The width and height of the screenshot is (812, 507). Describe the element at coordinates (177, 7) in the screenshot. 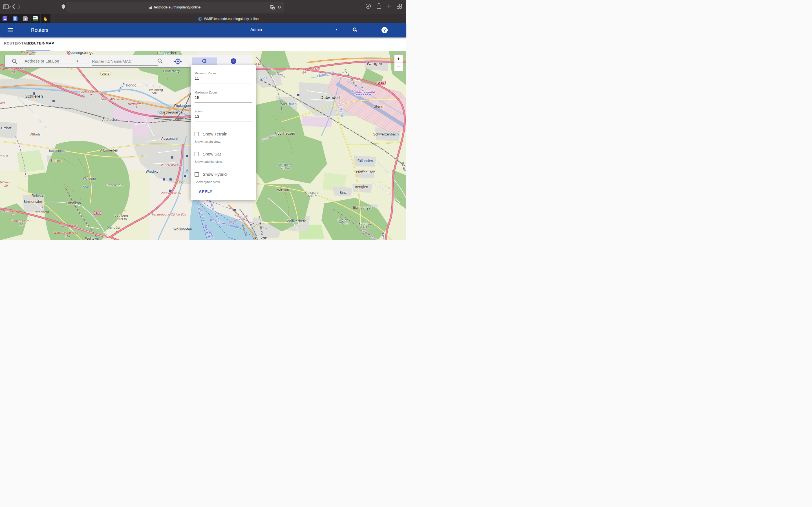

I see `url-text: testnode.eu.thingularity.online` at that location.